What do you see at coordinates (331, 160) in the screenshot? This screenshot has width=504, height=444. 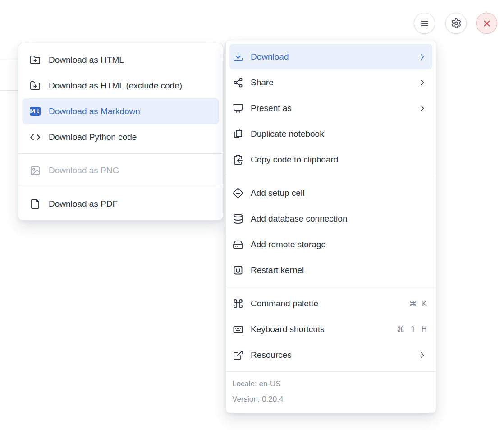 I see `menu-item-copy-code-to-clipboard: Copy code to clipboard` at bounding box center [331, 160].